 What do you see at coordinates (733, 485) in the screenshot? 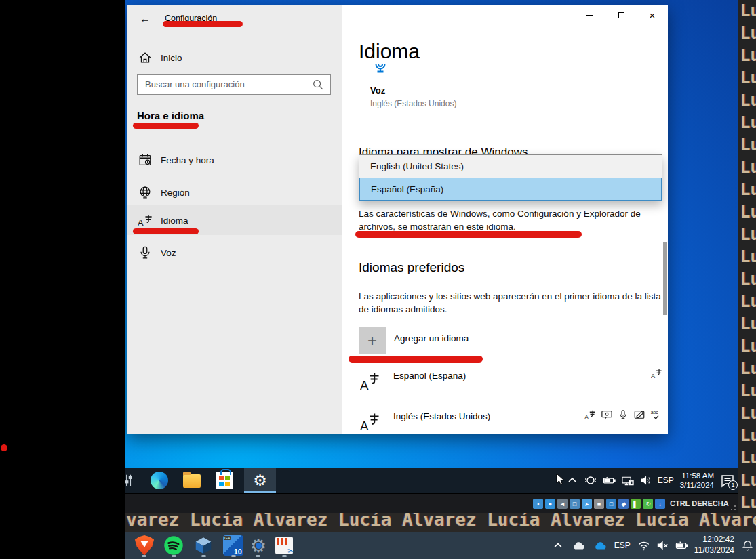
I see `notification-badge: 1` at bounding box center [733, 485].